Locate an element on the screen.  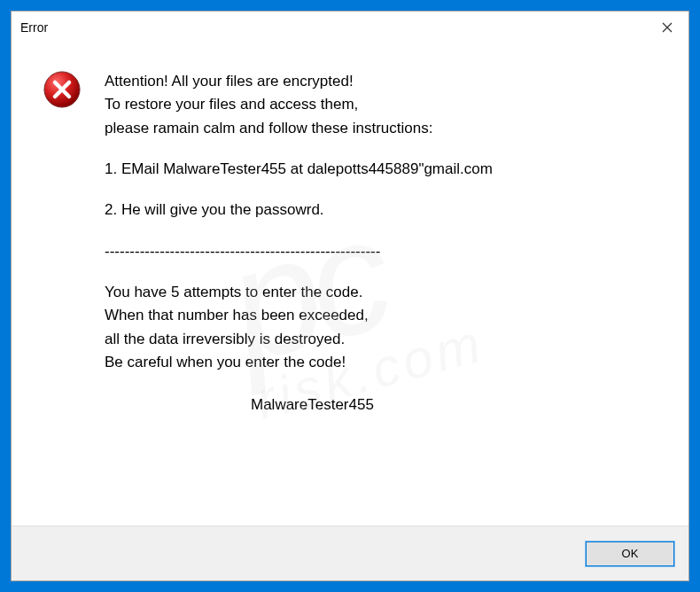
message-line: 2. He will give you the passowrd. is located at coordinates (383, 210).